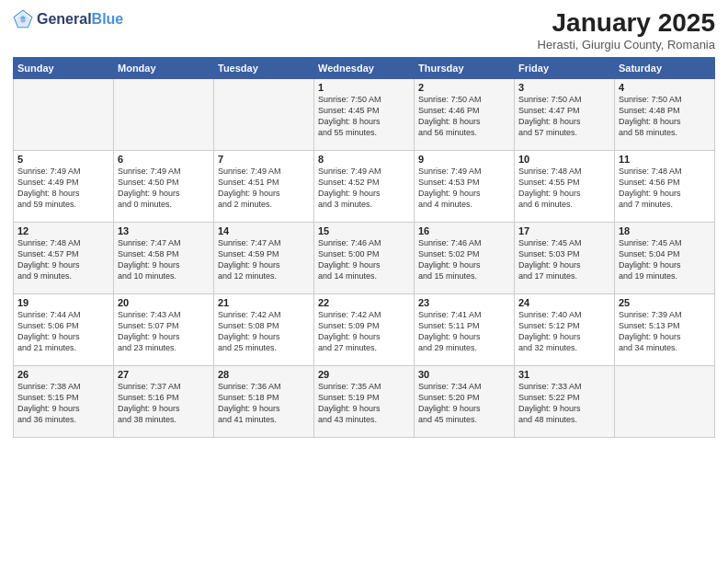 This screenshot has width=728, height=563. Describe the element at coordinates (564, 401) in the screenshot. I see `table-row: 31Sunrise: 7:33 AMSunset: 5:22 PMDayligh…` at that location.